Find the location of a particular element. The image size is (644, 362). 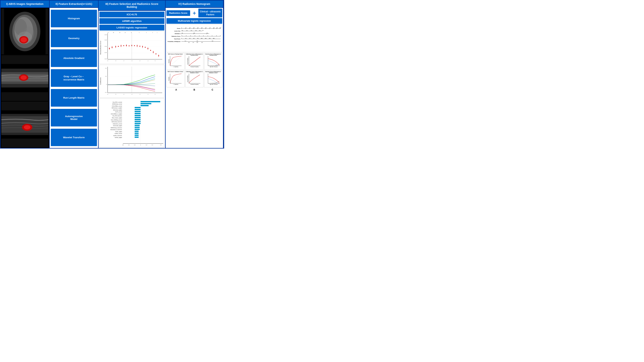

step-mrmr: mRMR algorithm is located at coordinates (132, 21).